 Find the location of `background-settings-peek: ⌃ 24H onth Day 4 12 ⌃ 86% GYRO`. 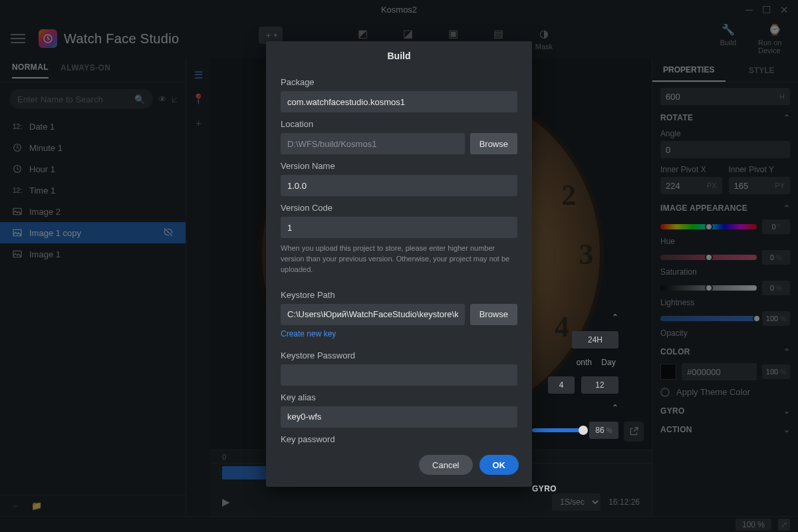

background-settings-peek: ⌃ 24H onth Day 4 12 ⌃ 86% GYRO is located at coordinates (575, 403).